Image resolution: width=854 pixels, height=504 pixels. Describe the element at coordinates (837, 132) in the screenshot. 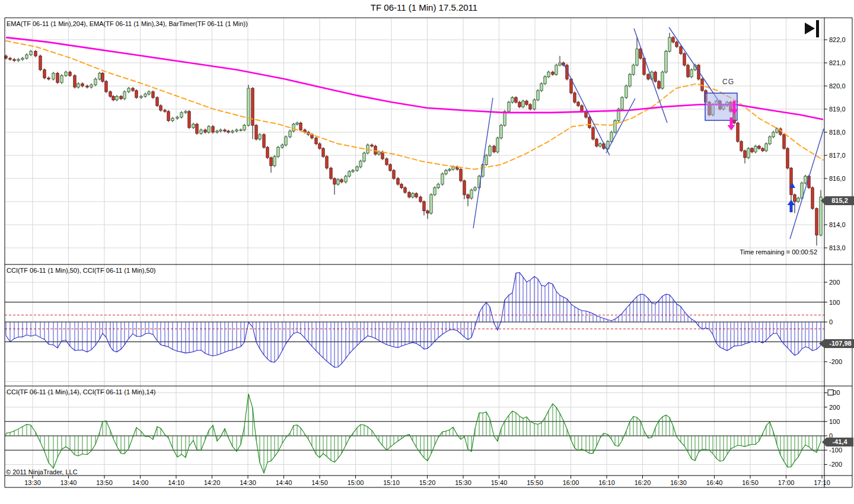

I see `price-tick-label: 818,0` at that location.